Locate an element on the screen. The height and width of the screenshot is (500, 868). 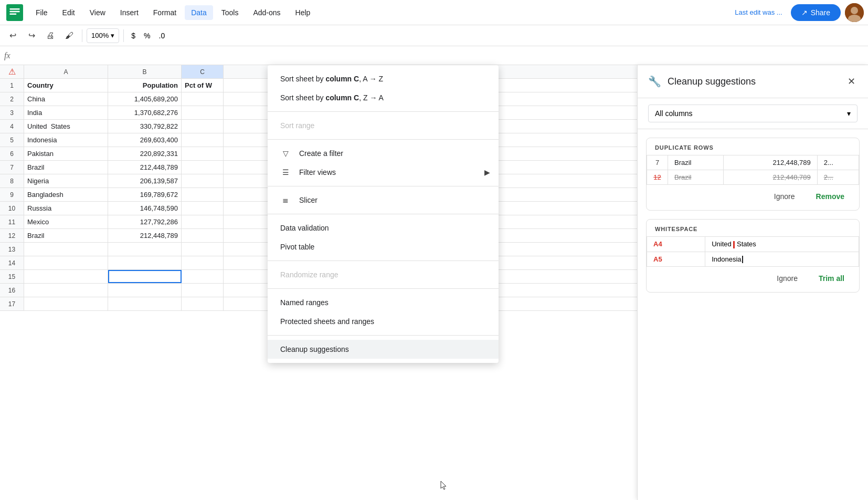
row-num-14: 14 is located at coordinates (12, 263).